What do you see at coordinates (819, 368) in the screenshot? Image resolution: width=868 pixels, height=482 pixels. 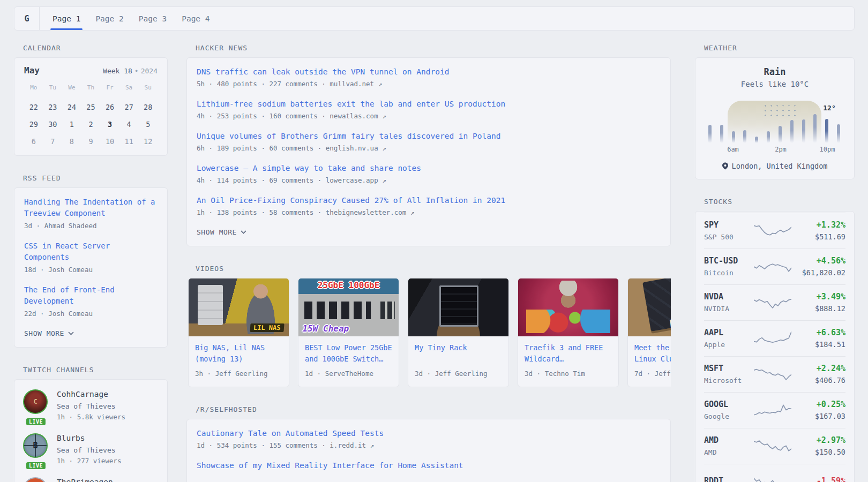 I see `stock-change-percent: +2.24%` at bounding box center [819, 368].